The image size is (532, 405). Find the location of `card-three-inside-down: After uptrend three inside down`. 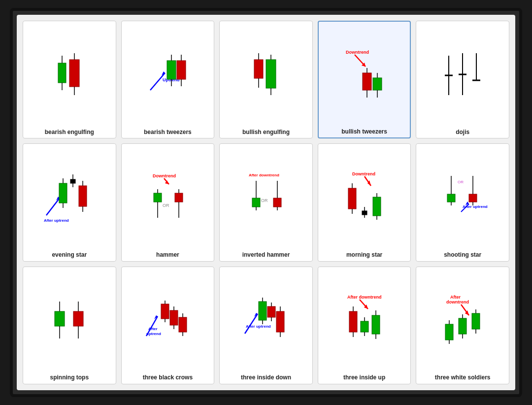

card-three-inside-down: After uptrend three inside down is located at coordinates (266, 325).